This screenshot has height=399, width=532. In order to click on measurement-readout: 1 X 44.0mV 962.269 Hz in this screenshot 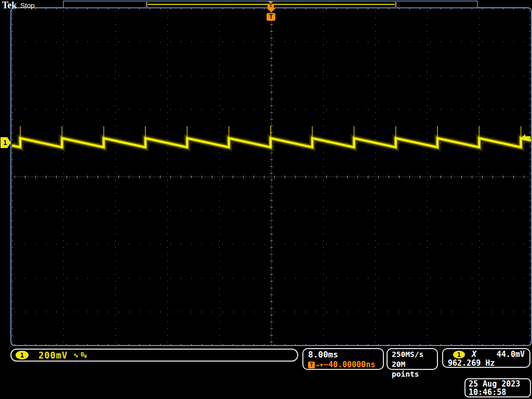, I will do `click(486, 358)`.